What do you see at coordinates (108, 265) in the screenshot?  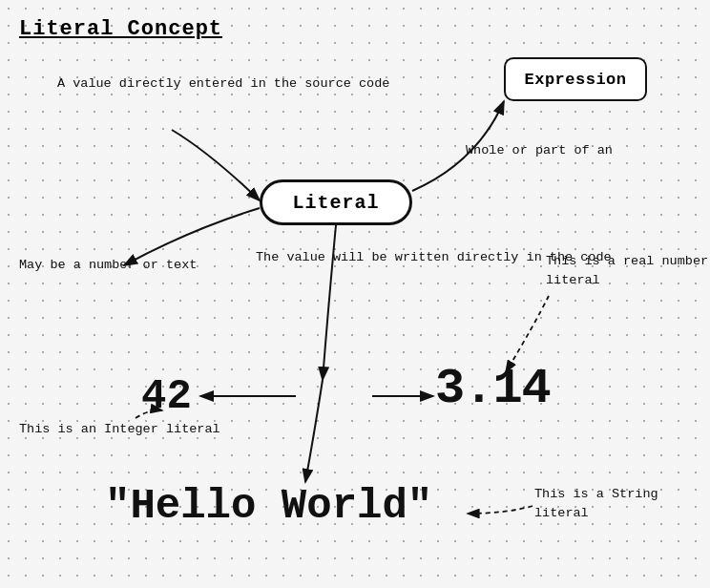 I see `may-be-label: May be a number or text` at bounding box center [108, 265].